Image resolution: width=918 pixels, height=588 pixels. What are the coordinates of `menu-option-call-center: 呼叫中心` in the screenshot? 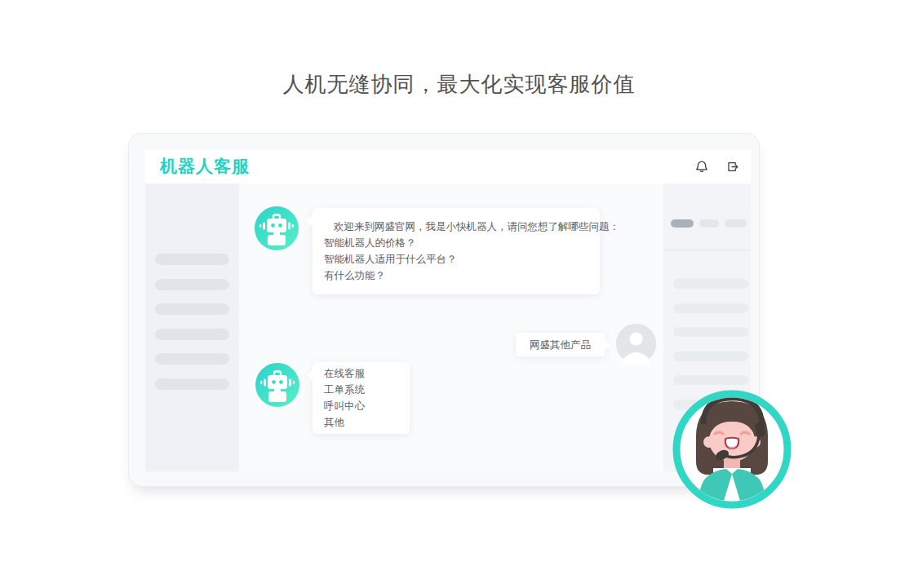 It's located at (361, 406).